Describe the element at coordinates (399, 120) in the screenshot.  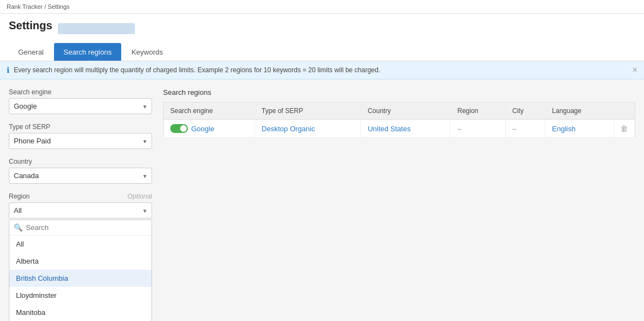
I see `results-table: Search engine Type of SERP Country Regio…` at that location.